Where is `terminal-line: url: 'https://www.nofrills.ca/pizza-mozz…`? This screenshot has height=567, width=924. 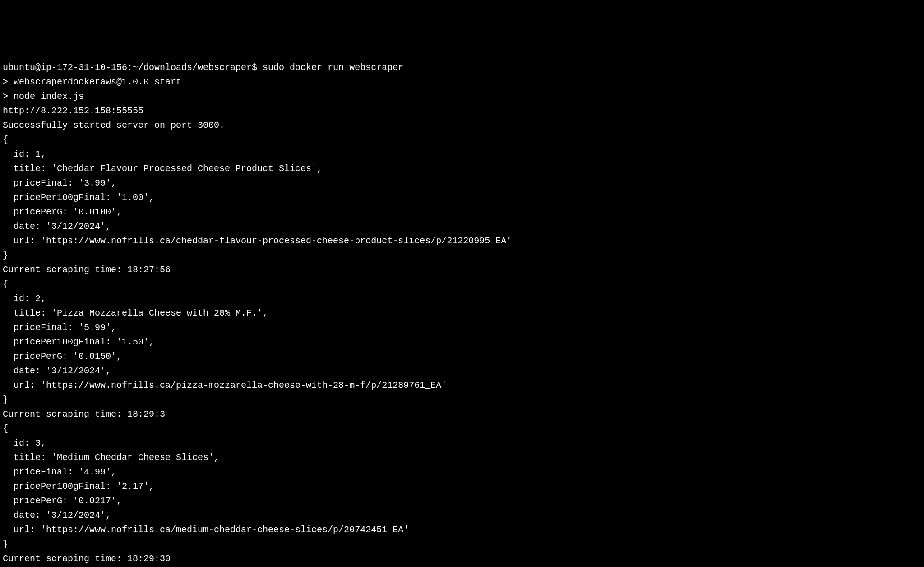
terminal-line: url: 'https://www.nofrills.ca/pizza-mozz… is located at coordinates (462, 386).